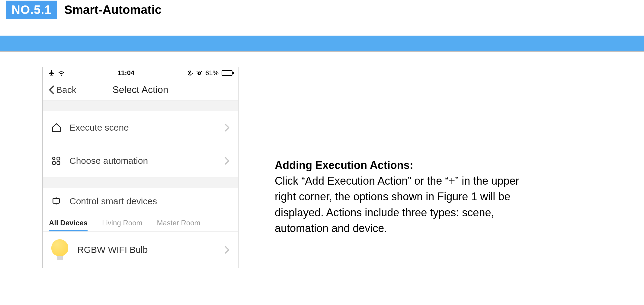 The height and width of the screenshot is (305, 644). Describe the element at coordinates (397, 205) in the screenshot. I see `description-body: Click “Add Execution Action” or the “+” …` at that location.